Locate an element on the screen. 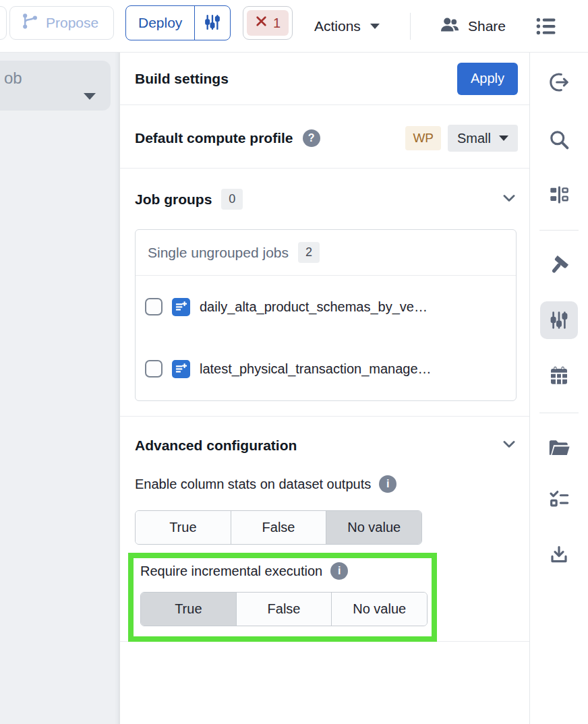 The width and height of the screenshot is (588, 724). column-stats-label: Enable column stats on dataset outputs is located at coordinates (253, 484).